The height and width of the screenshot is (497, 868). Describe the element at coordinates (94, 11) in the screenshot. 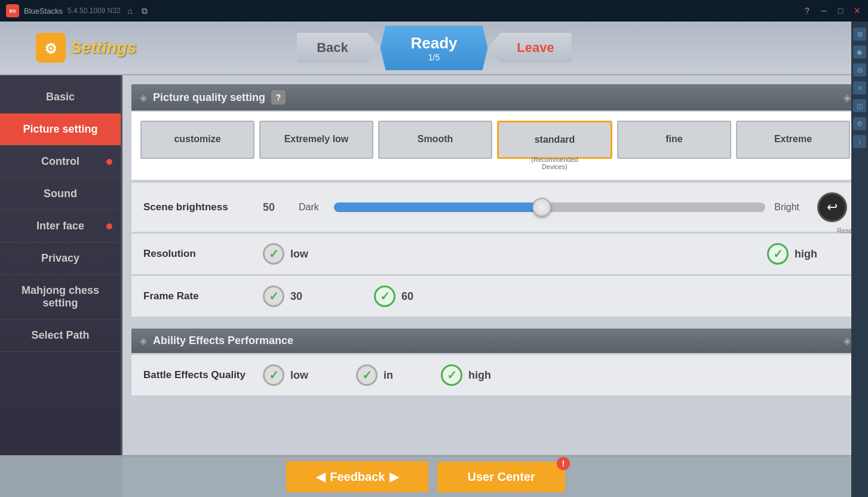

I see `app-version: 5.4.50.1009 N32` at that location.